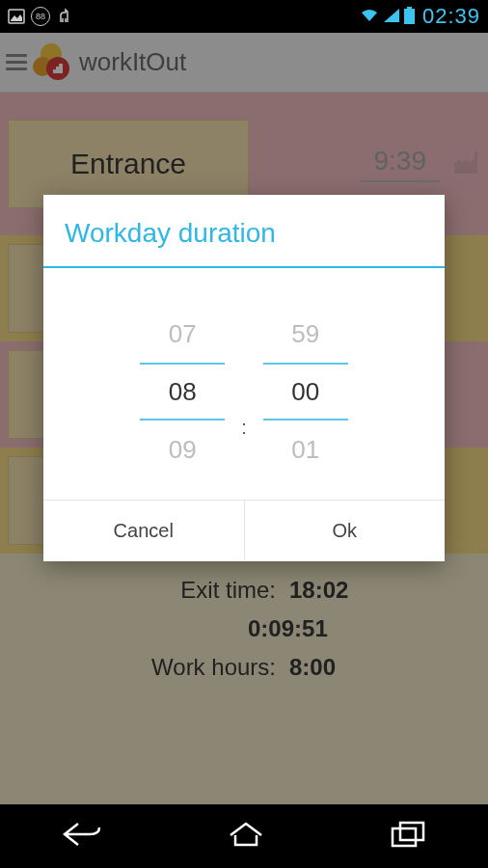 The height and width of the screenshot is (868, 488). Describe the element at coordinates (408, 836) in the screenshot. I see `recent-apps-button` at that location.